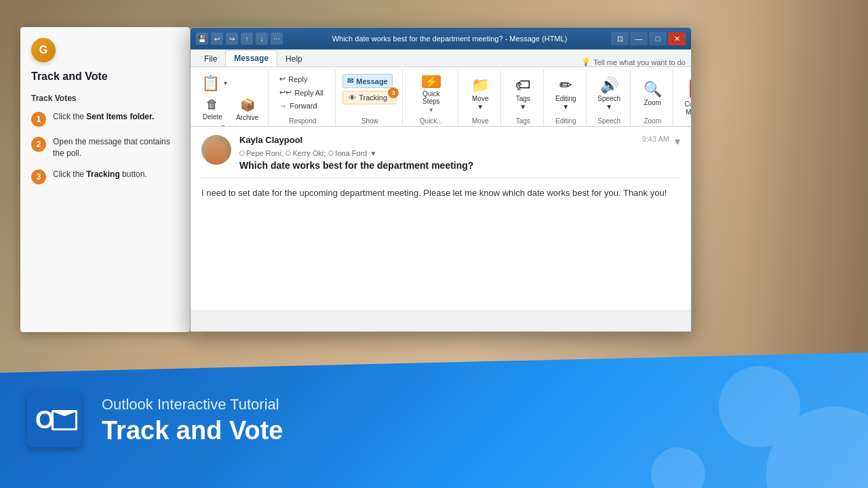 The height and width of the screenshot is (488, 868). Describe the element at coordinates (213, 110) in the screenshot. I see `delete-button: 🗑 Delete` at that location.